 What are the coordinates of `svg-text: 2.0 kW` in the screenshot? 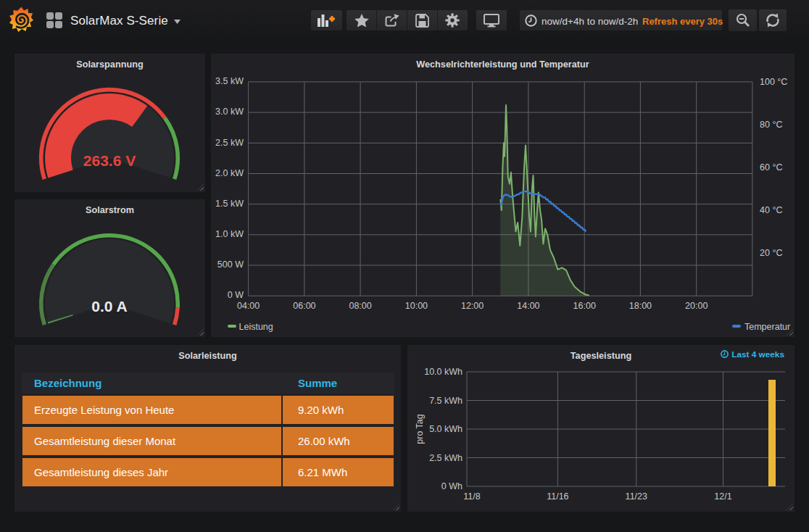 It's located at (229, 173).